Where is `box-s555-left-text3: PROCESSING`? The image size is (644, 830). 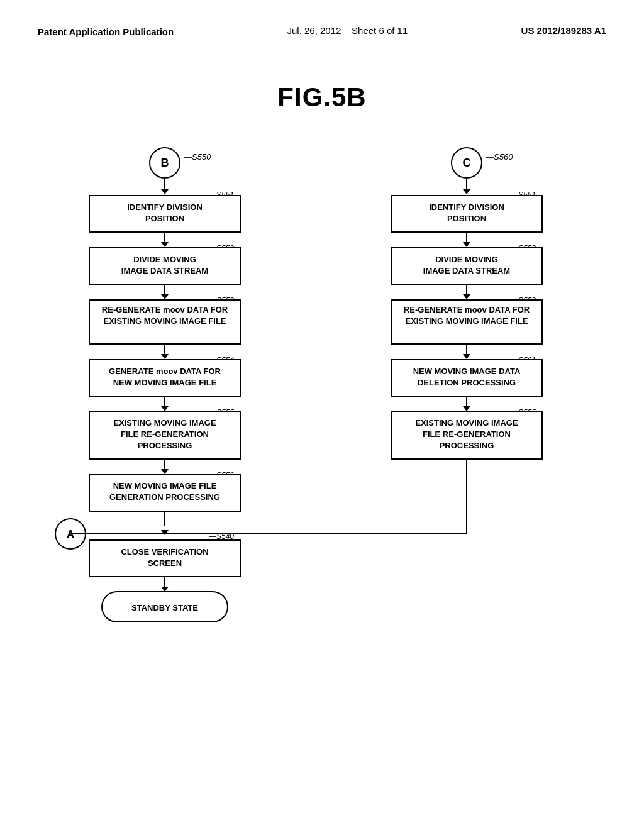
box-s555-left-text3: PROCESSING is located at coordinates (165, 445).